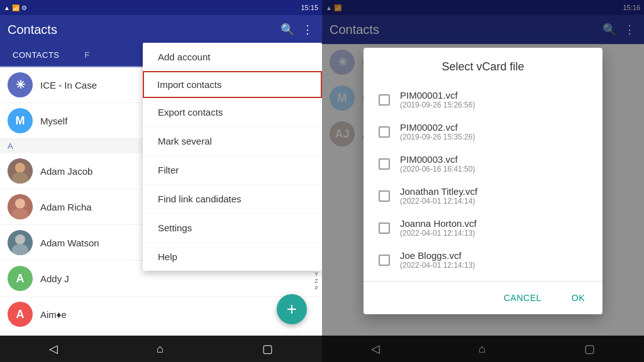 This screenshot has width=644, height=362. What do you see at coordinates (438, 127) in the screenshot?
I see `vcard-filename-1: PIM00002.vcf` at bounding box center [438, 127].